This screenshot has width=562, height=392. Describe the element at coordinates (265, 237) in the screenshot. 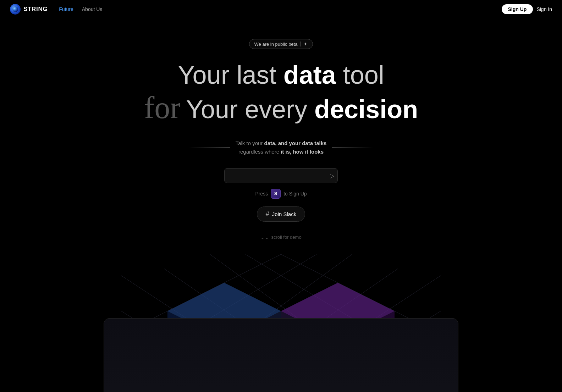

I see `scroll-chevrons-icon: ⌄⌄` at that location.